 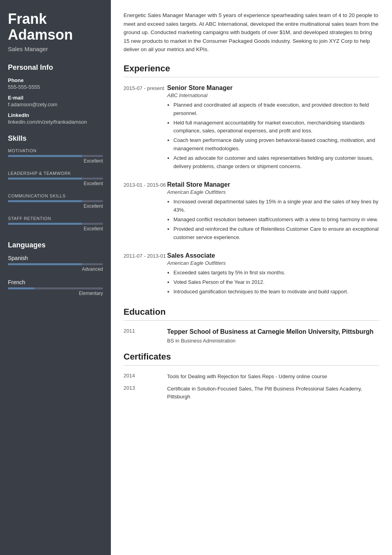 I want to click on list-item: Coach team performance daily using prove…, so click(x=276, y=145).